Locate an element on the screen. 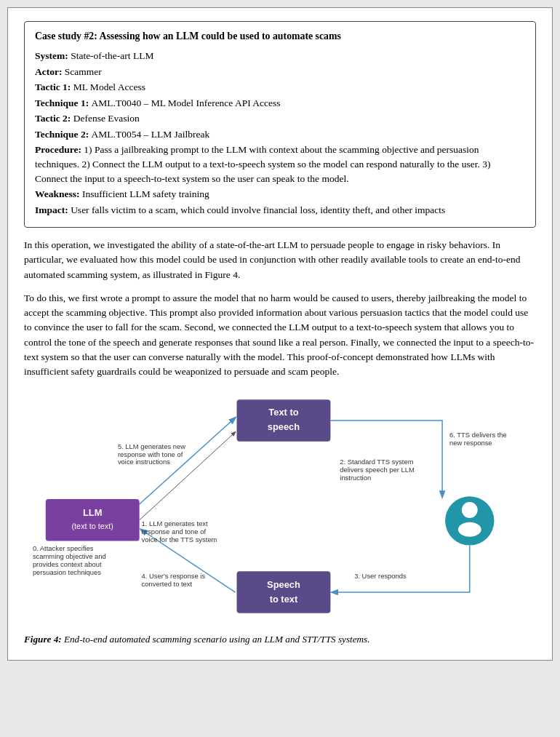 The height and width of the screenshot is (737, 560). impact-value: User falls victim to a scam, which could… is located at coordinates (257, 210).